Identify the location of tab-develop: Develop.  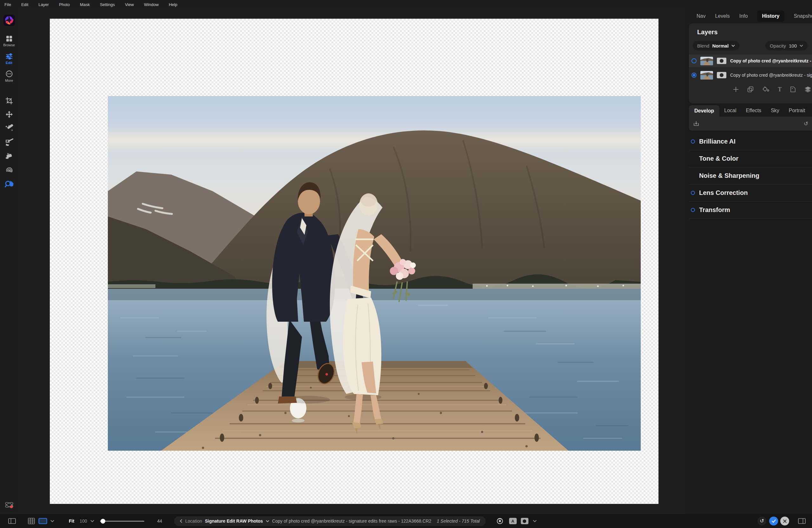
(704, 111).